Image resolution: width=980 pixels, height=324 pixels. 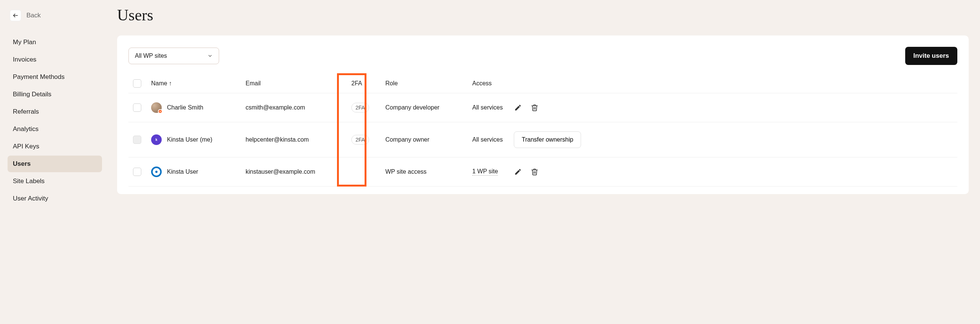 What do you see at coordinates (485, 172) in the screenshot?
I see `user-access-link: 1 WP site` at bounding box center [485, 172].